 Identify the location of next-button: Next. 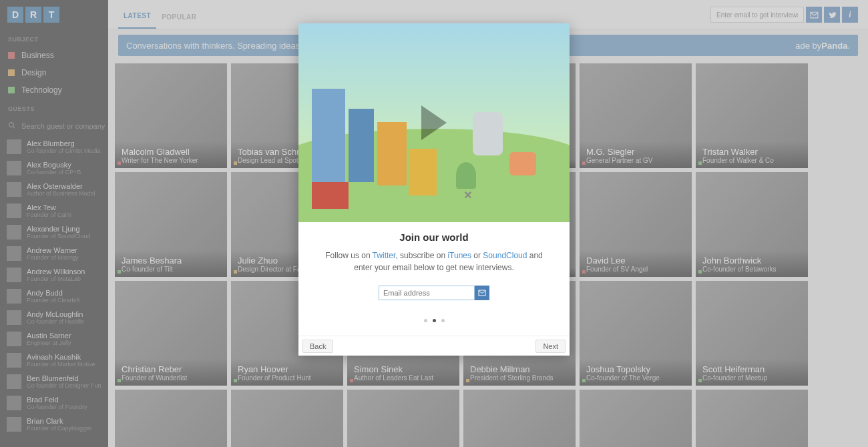
(550, 346).